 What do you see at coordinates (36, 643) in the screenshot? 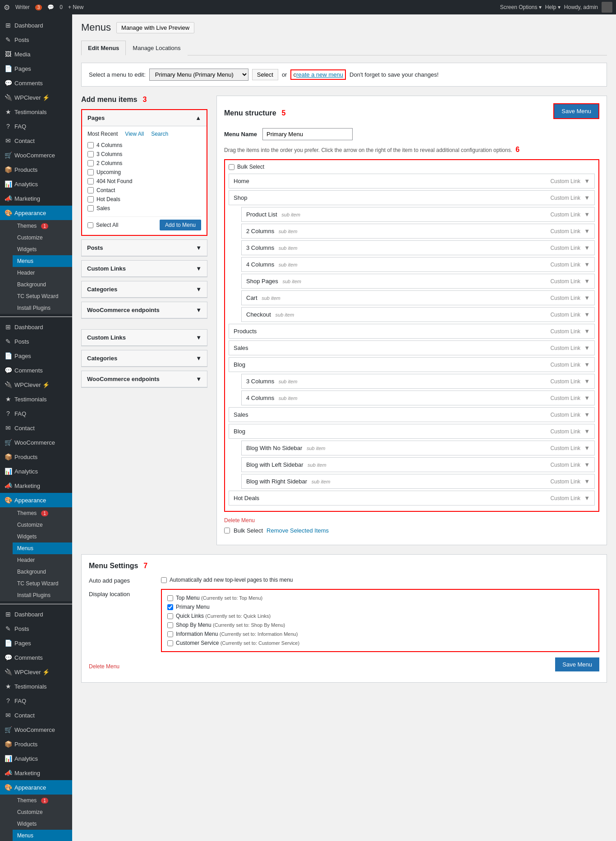
I see `sidebar-item-pages3: 📄 Pages` at bounding box center [36, 643].